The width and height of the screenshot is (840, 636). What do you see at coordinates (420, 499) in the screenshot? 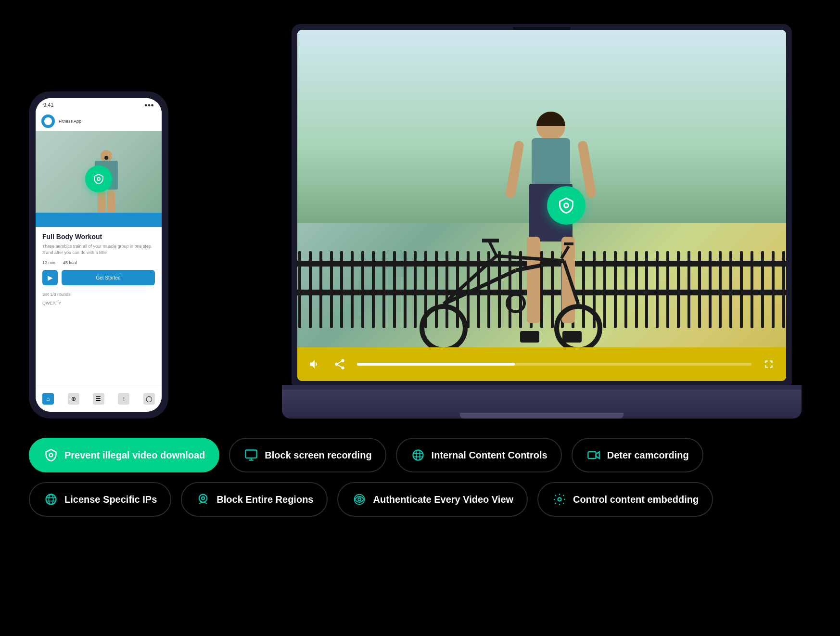
I see `features-row-2: License Specific IPs Block Entire Region…` at bounding box center [420, 499].